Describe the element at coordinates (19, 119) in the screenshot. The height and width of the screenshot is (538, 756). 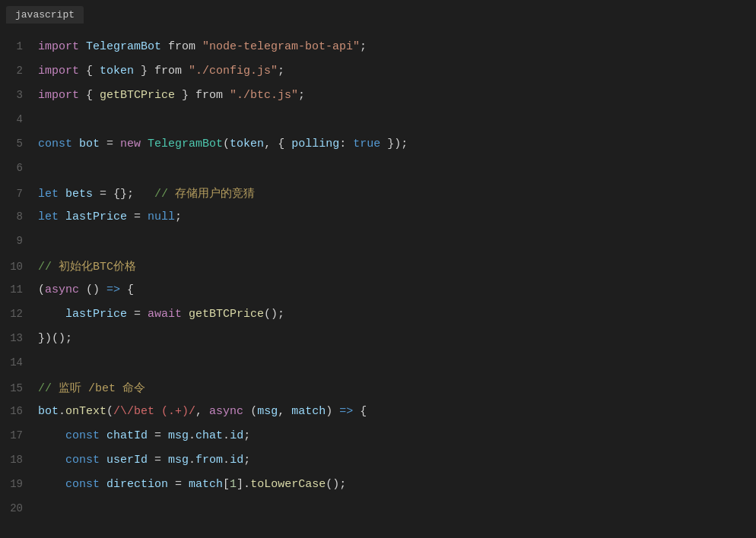
I see `line-number: 4` at that location.